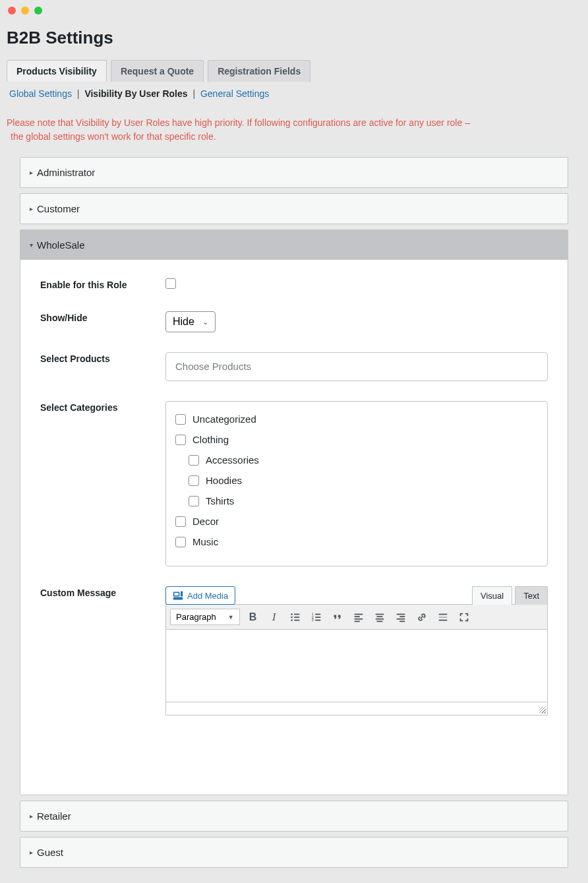 This screenshot has height=883, width=588. I want to click on format-select: Paragraph ▼, so click(205, 617).